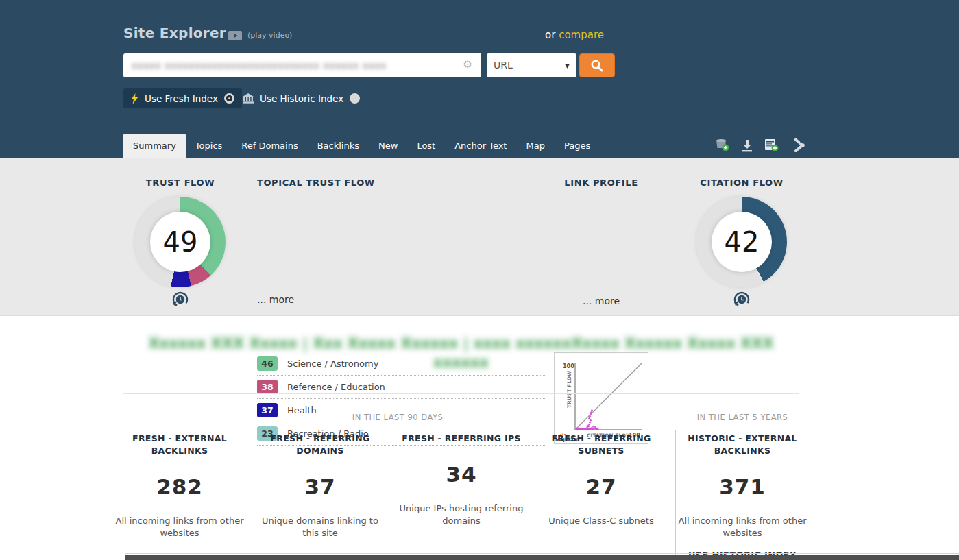 The image size is (959, 560). Describe the element at coordinates (180, 445) in the screenshot. I see `stat-title: FRESH - EXTERNAL BACKLINKS` at that location.